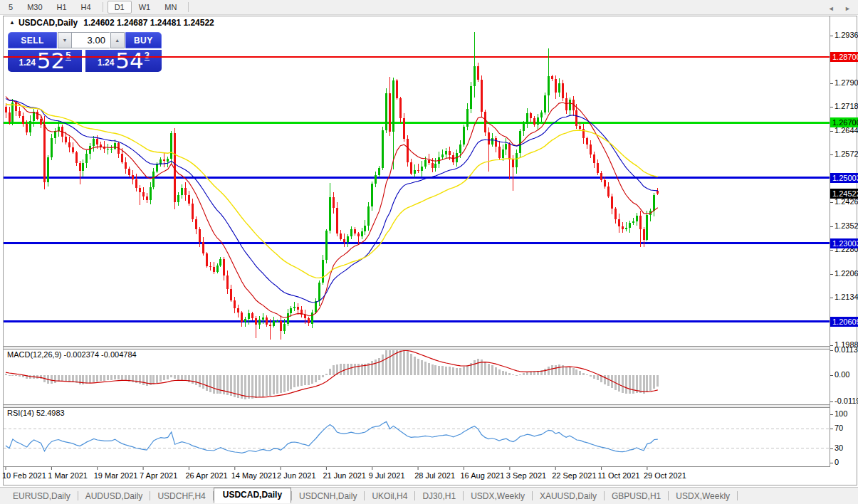  What do you see at coordinates (846, 226) in the screenshot?
I see `price-axis-label: 1.23520` at bounding box center [846, 226].